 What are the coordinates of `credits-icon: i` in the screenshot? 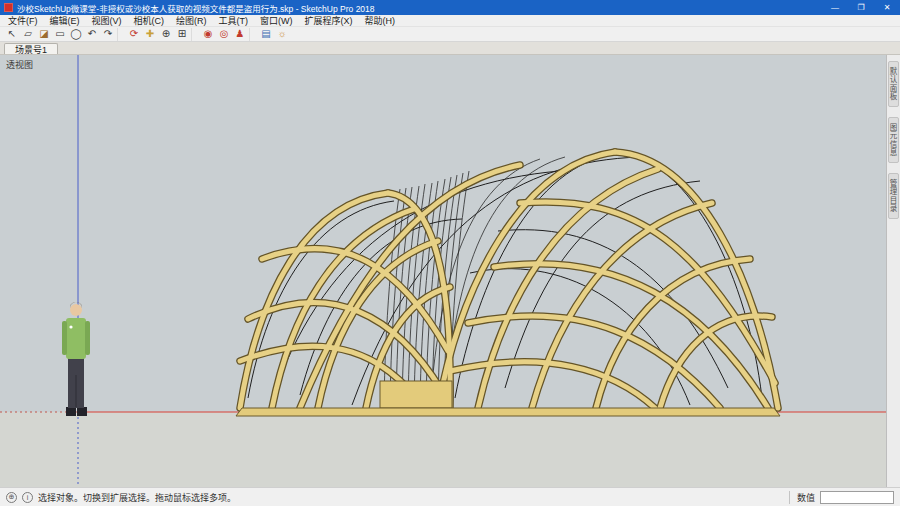 It's located at (28, 498).